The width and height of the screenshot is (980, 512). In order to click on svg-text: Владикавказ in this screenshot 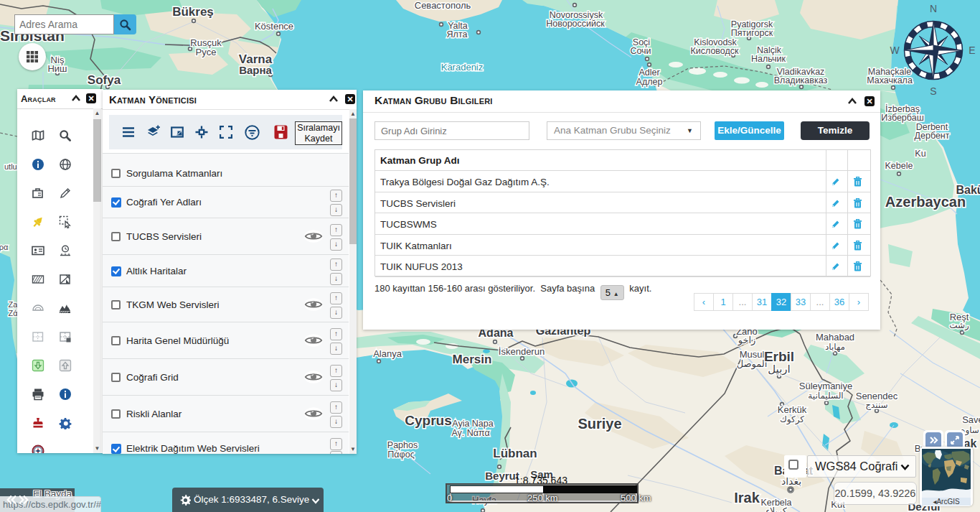, I will do `click(801, 80)`.